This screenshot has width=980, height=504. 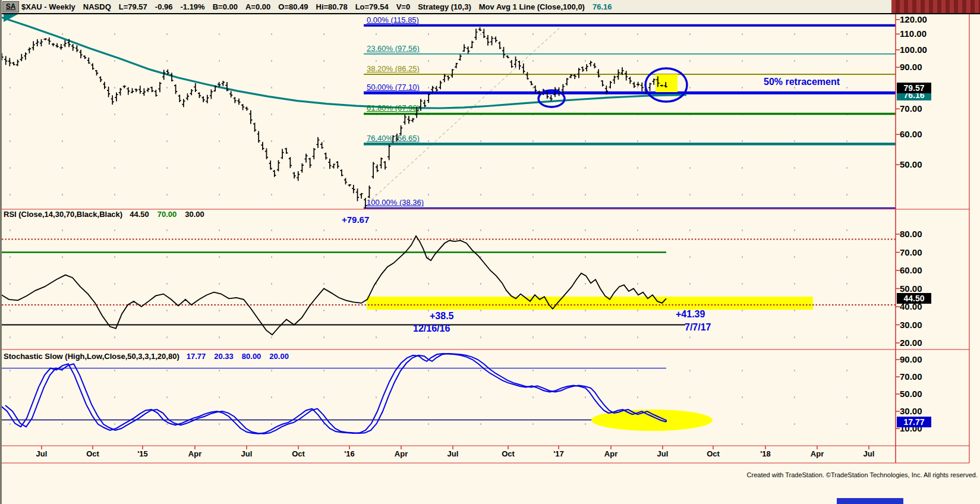 What do you see at coordinates (913, 20) in the screenshot?
I see `price-axis-label: 120.00` at bounding box center [913, 20].